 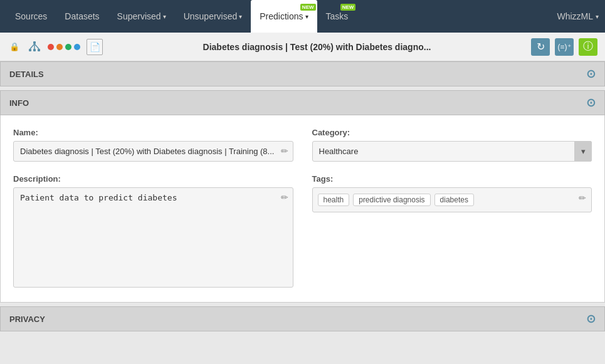 What do you see at coordinates (302, 103) in the screenshot?
I see `info-section-header: INFO ⊙` at bounding box center [302, 103].